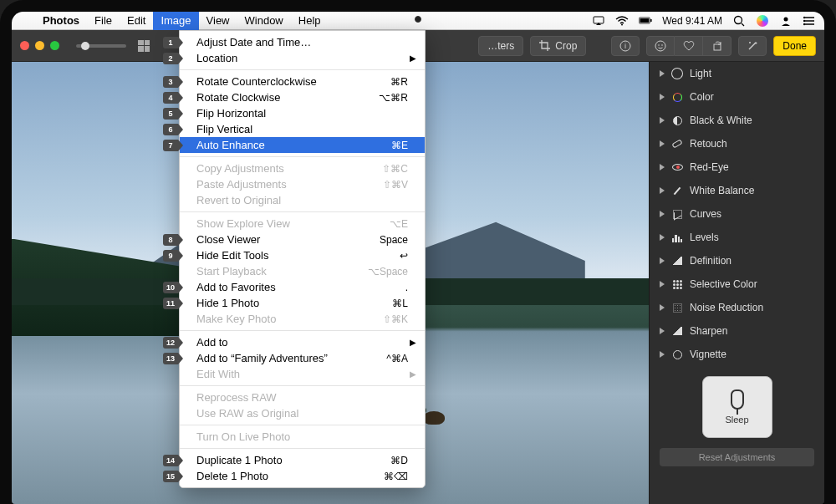  What do you see at coordinates (303, 343) in the screenshot?
I see `menu-item: Add to▶12` at bounding box center [303, 343].